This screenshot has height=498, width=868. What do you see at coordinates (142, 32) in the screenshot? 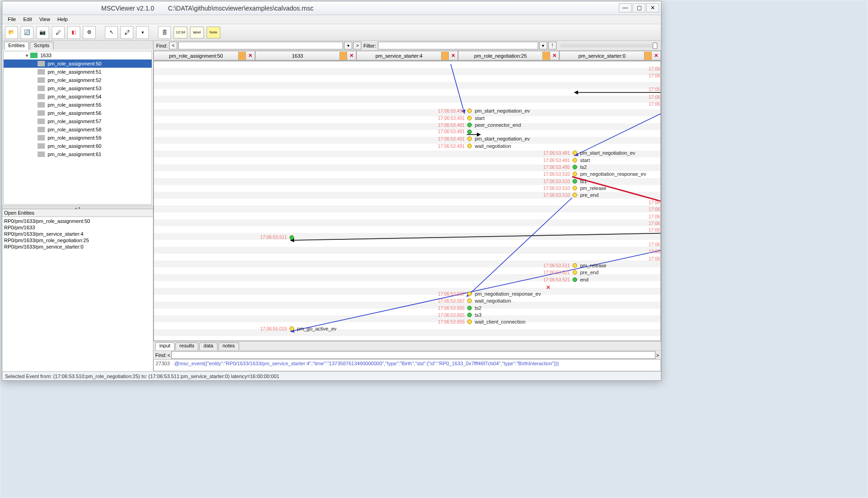
I see `tool-dropdown` at bounding box center [142, 32].